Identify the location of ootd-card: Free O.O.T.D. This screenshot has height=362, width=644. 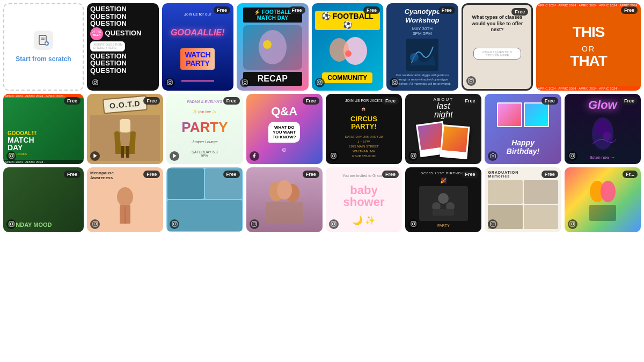
(125, 129).